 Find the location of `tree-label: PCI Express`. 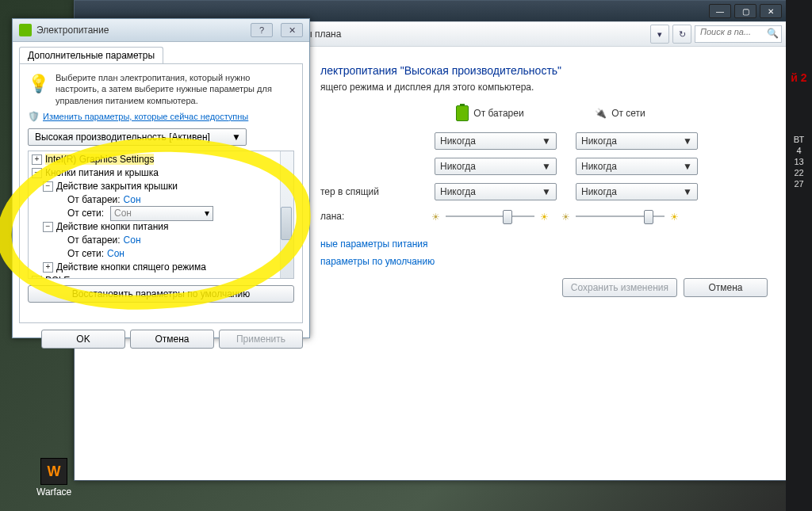

tree-label: PCI Express is located at coordinates (71, 277).